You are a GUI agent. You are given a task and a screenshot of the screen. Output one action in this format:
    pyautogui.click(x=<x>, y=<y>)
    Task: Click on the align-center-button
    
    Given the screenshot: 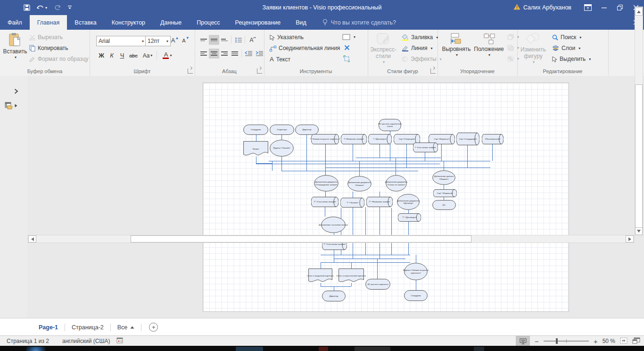 What is the action you would take?
    pyautogui.click(x=214, y=54)
    